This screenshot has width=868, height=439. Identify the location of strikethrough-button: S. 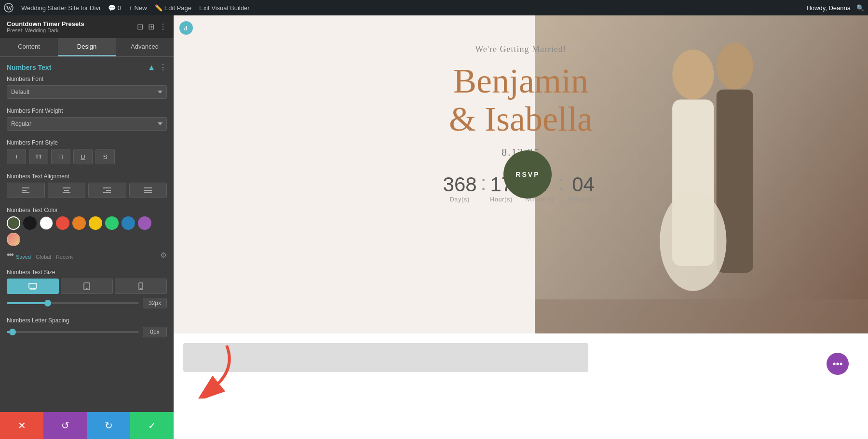
(105, 157).